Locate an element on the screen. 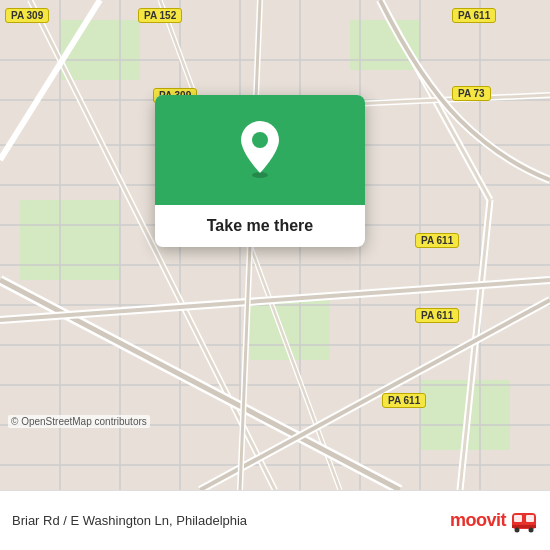  road-badge-pa611-top: PA 611 is located at coordinates (474, 16).